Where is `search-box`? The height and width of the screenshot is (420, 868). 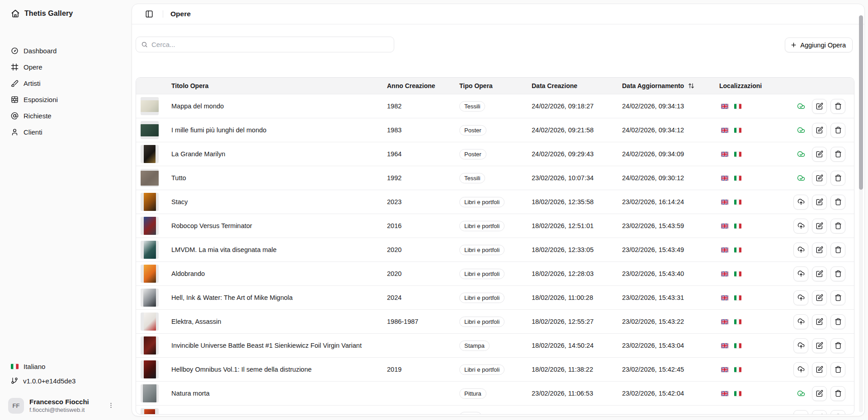
search-box is located at coordinates (265, 44).